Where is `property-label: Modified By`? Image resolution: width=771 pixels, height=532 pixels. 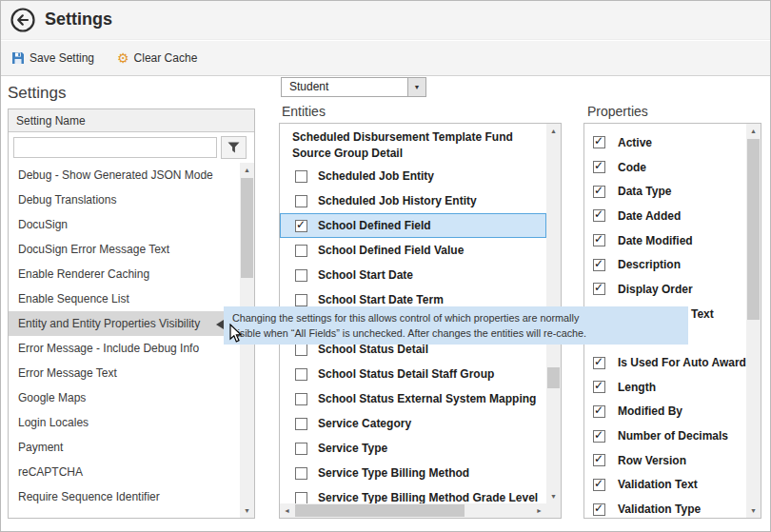
property-label: Modified By is located at coordinates (650, 411).